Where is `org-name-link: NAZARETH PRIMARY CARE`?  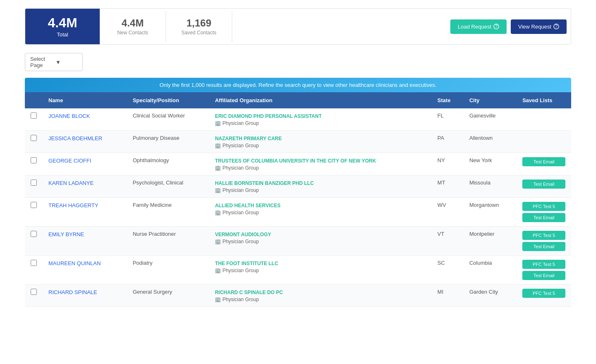 org-name-link: NAZARETH PRIMARY CARE is located at coordinates (248, 139).